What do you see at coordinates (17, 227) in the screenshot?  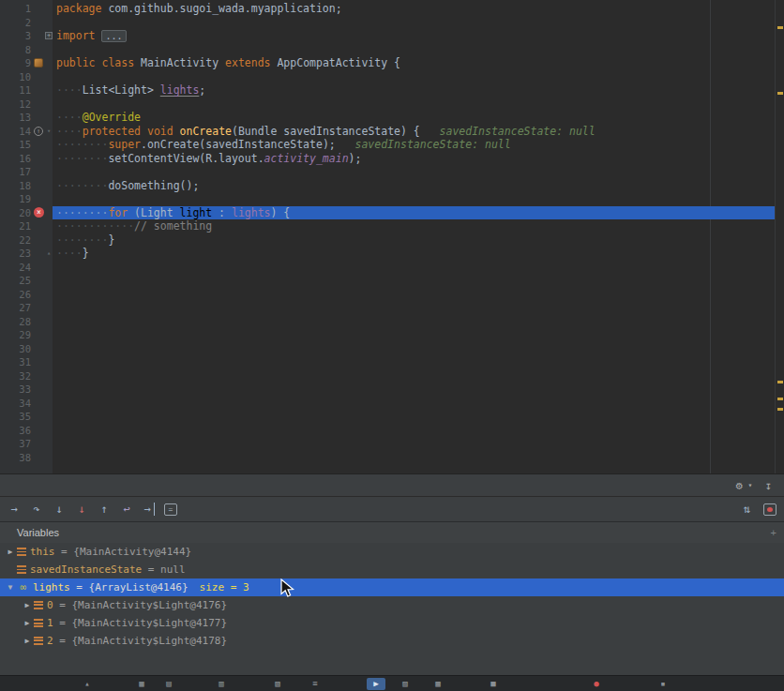 I see `line-number: 21` at bounding box center [17, 227].